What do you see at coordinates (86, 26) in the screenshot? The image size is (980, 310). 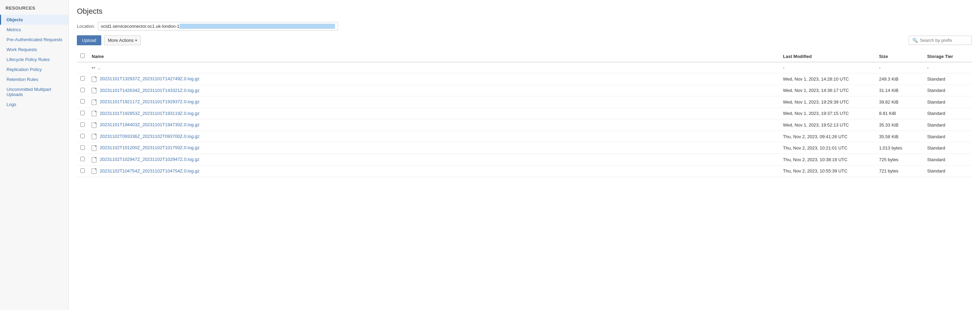 I see `location-label: Location:` at bounding box center [86, 26].